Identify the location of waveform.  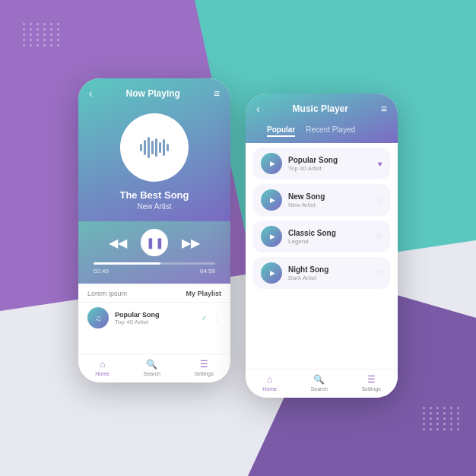
(154, 148).